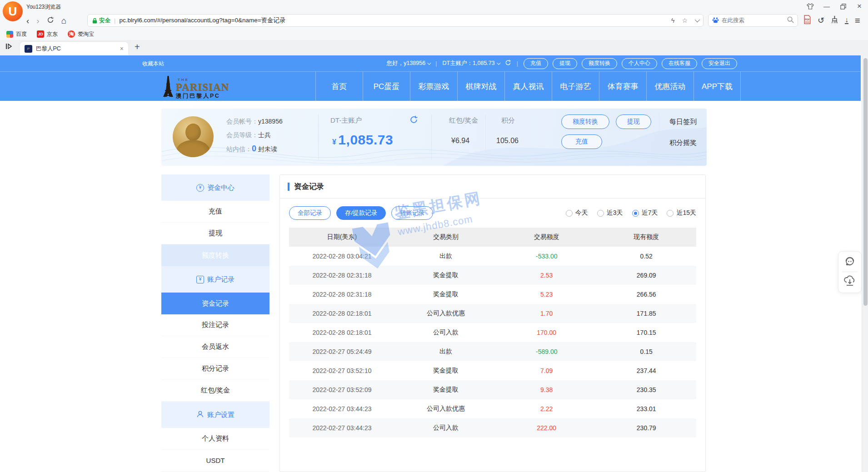  I want to click on browser-tab: P 巴黎人PC ×, so click(74, 49).